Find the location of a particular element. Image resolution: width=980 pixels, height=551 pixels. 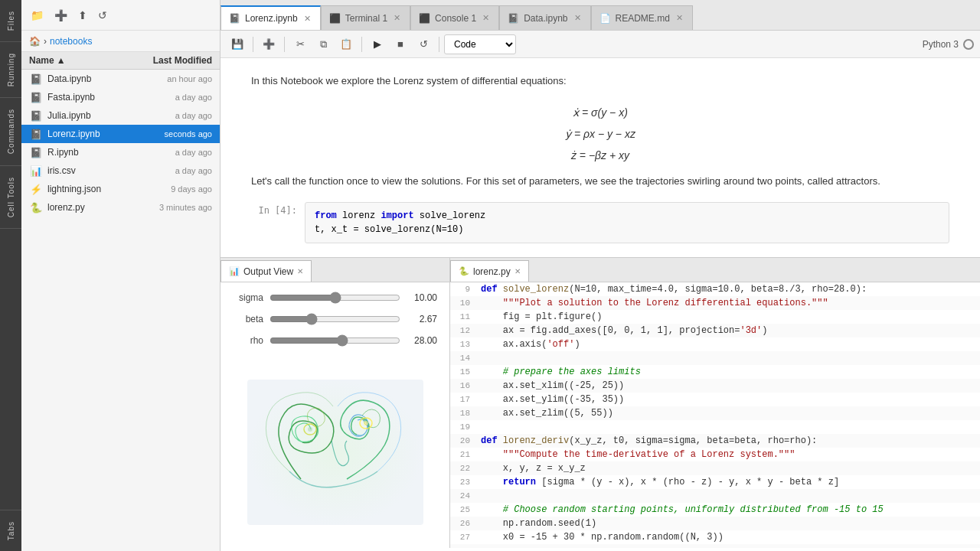

file-item: 🐍 lorenz.py 3 minutes ago is located at coordinates (121, 207).